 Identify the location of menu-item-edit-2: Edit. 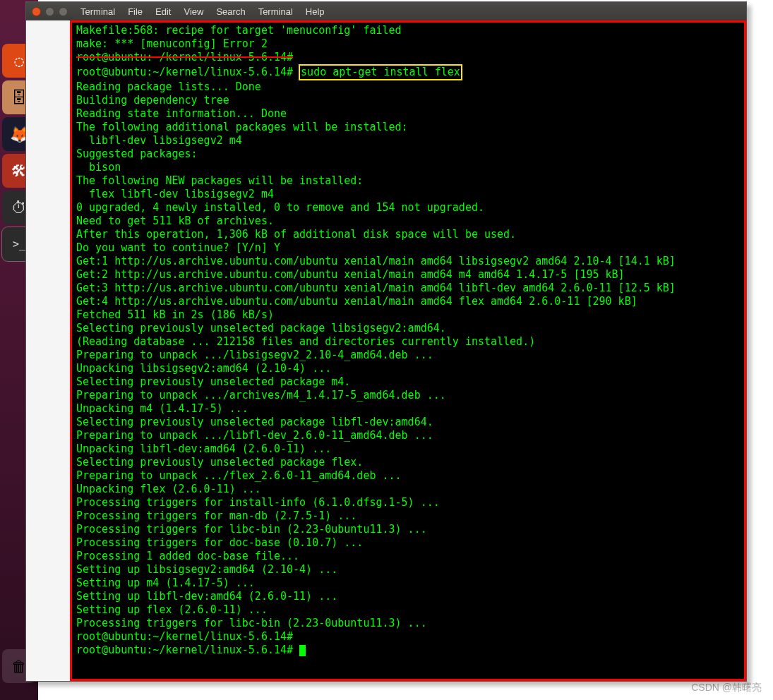
(163, 11).